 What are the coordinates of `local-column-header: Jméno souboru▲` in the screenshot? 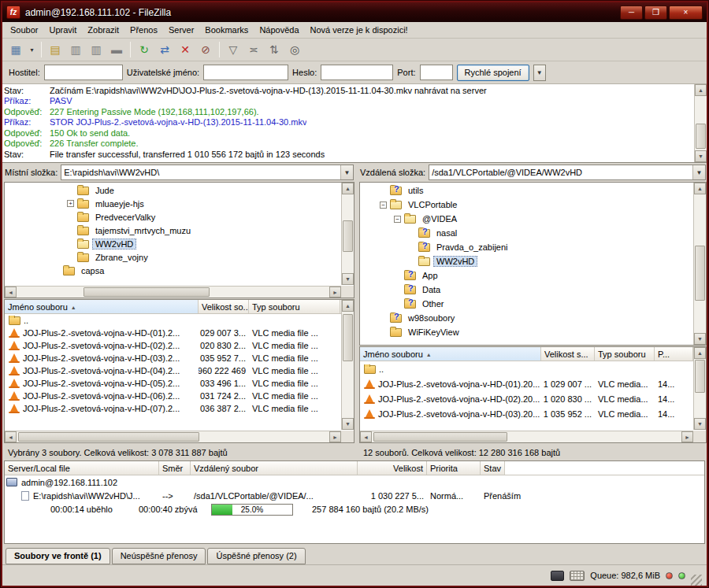 It's located at (102, 307).